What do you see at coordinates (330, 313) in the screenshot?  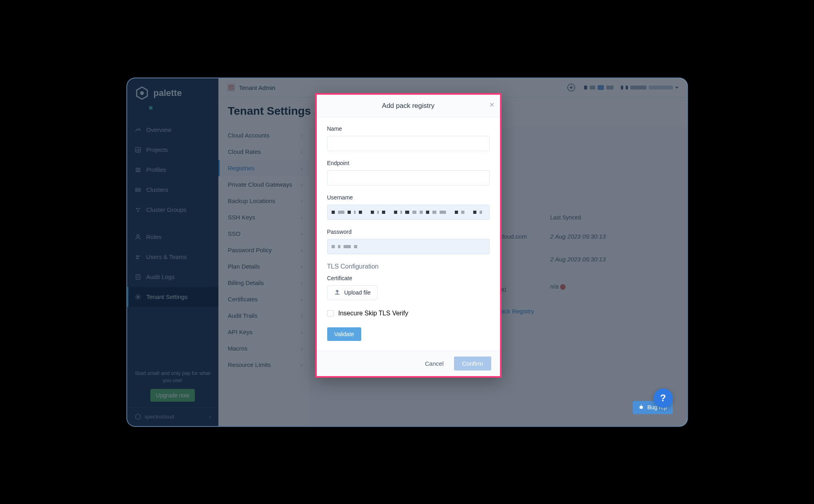 I see `checkbox-icon` at bounding box center [330, 313].